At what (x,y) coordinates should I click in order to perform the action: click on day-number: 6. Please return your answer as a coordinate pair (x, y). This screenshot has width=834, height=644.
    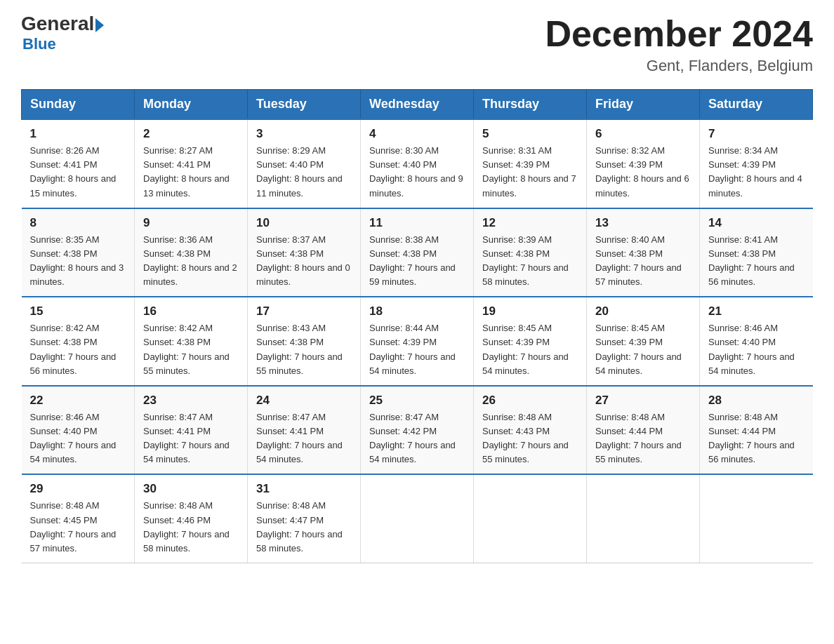
    Looking at the image, I should click on (643, 134).